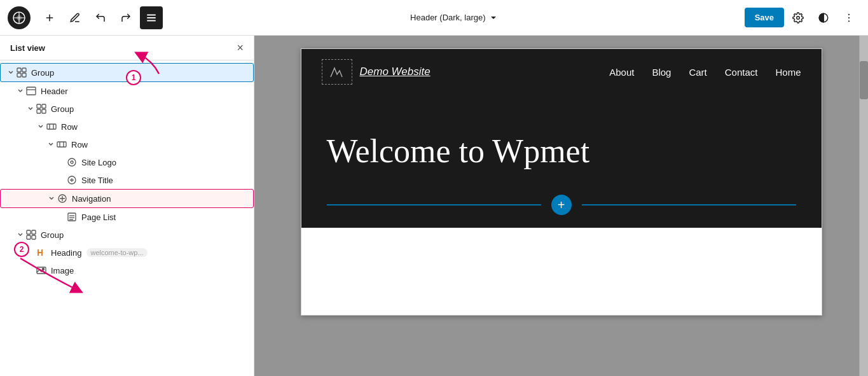 The width and height of the screenshot is (868, 376). Describe the element at coordinates (134, 78) in the screenshot. I see `annotation-circle-1: 1` at that location.